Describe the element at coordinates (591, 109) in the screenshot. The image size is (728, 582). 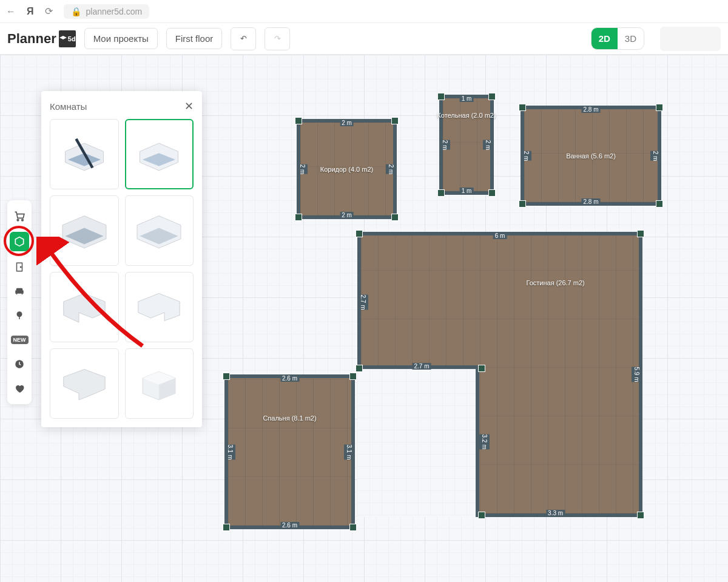
I see `dim-top: 2.8 m` at that location.